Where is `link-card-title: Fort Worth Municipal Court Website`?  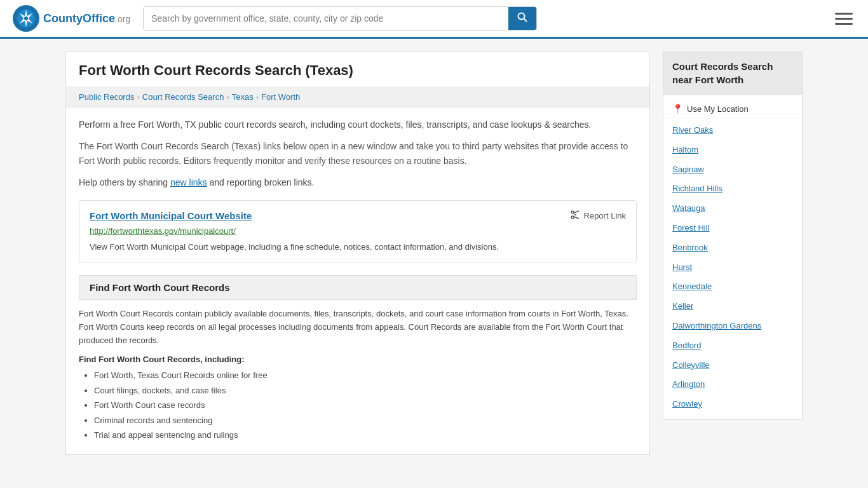
link-card-title: Fort Worth Municipal Court Website is located at coordinates (170, 216).